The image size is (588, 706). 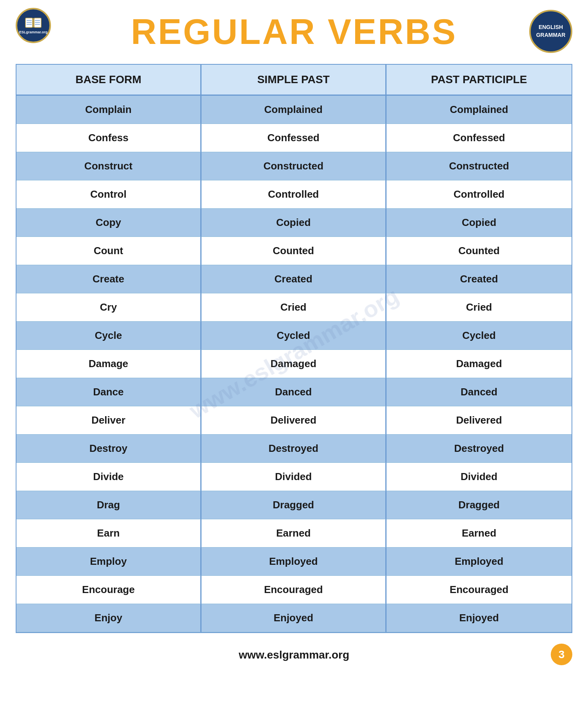 I want to click on page-title: REGULAR VERBS, so click(x=294, y=32).